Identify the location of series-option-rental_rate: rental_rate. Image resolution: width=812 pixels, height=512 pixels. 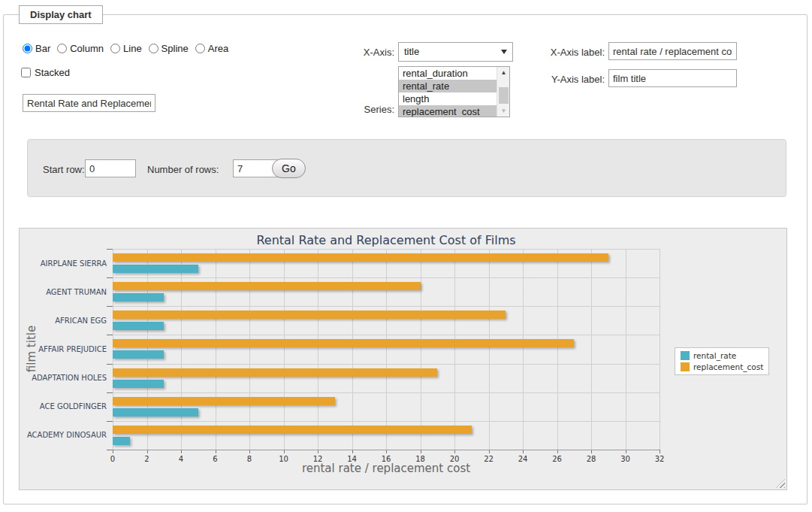
(448, 86).